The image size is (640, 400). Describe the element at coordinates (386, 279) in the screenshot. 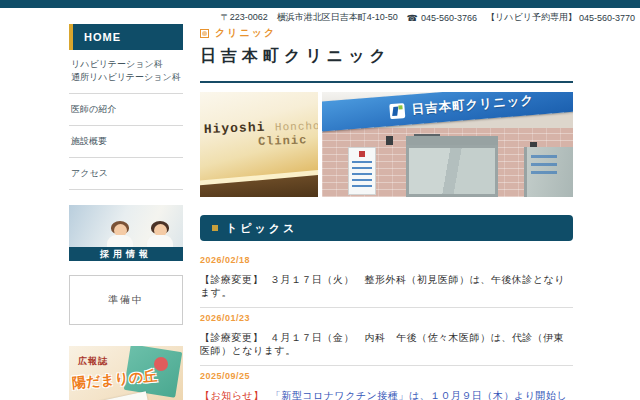

I see `news-item: 2026/02/18 【診療変更】３月１７日（火） 整形外科（初見医師）は、午後…` at that location.